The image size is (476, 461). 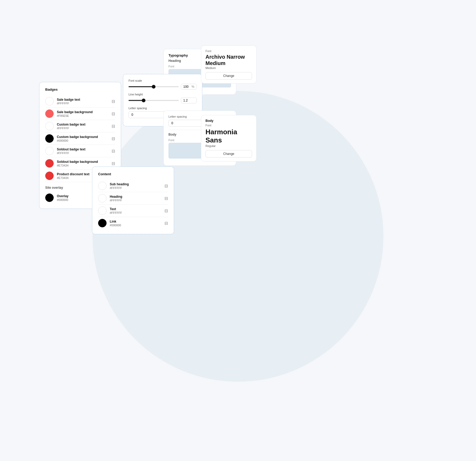 I want to click on stack-icon-content-1: ⊟, so click(x=166, y=186).